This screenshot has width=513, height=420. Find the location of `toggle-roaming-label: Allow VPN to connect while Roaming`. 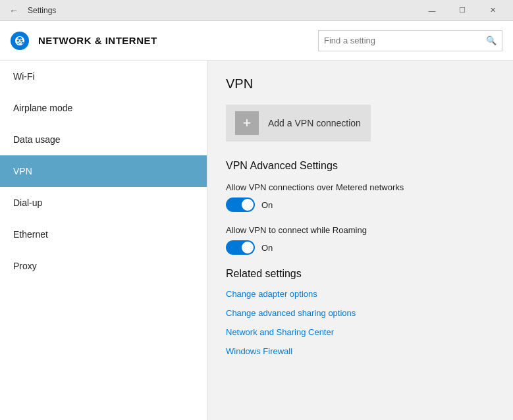

toggle-roaming-label: Allow VPN to connect while Roaming is located at coordinates (360, 230).